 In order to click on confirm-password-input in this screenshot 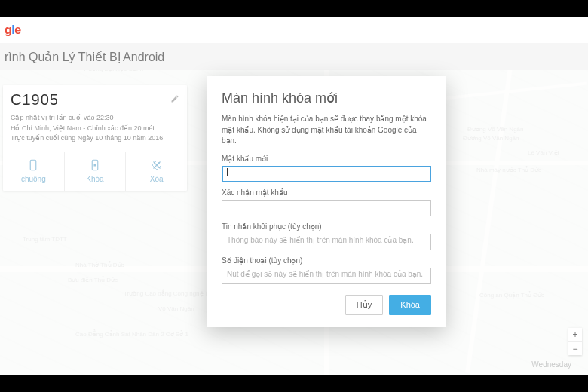, I will do `click(326, 208)`.